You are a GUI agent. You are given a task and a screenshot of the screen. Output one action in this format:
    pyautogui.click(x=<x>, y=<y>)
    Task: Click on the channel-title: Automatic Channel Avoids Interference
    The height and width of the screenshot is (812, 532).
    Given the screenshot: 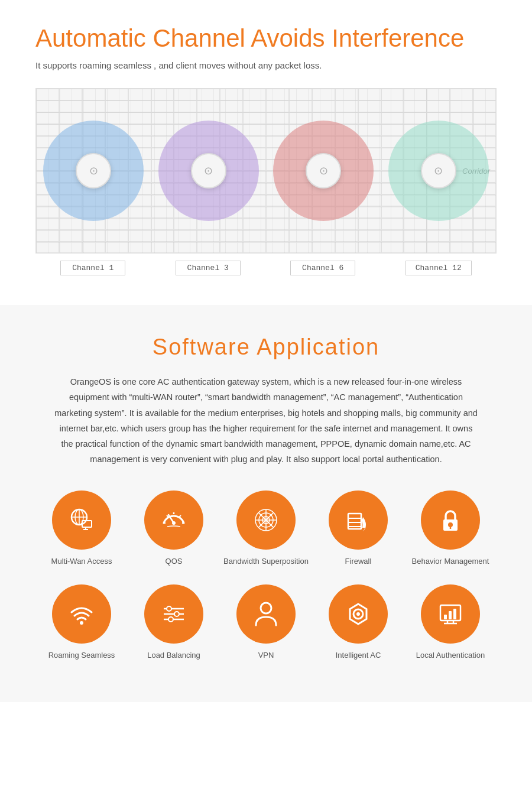 What is the action you would take?
    pyautogui.click(x=266, y=38)
    